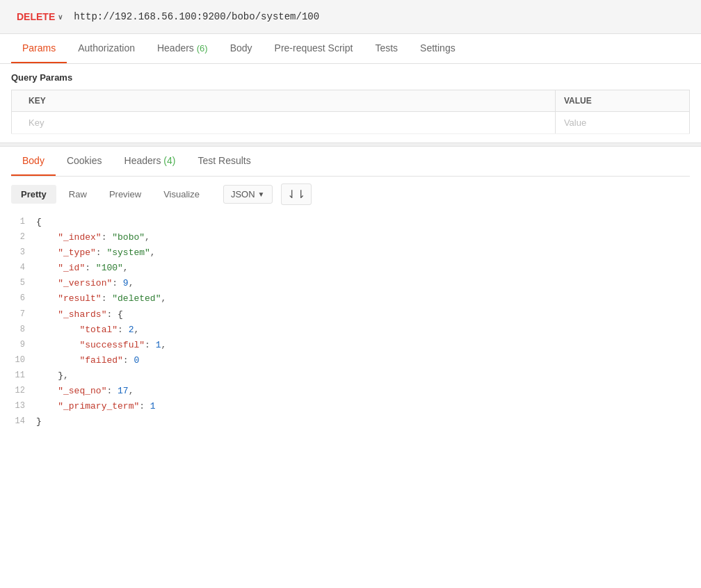 The image size is (701, 588). I want to click on line-content-11: },, so click(363, 376).